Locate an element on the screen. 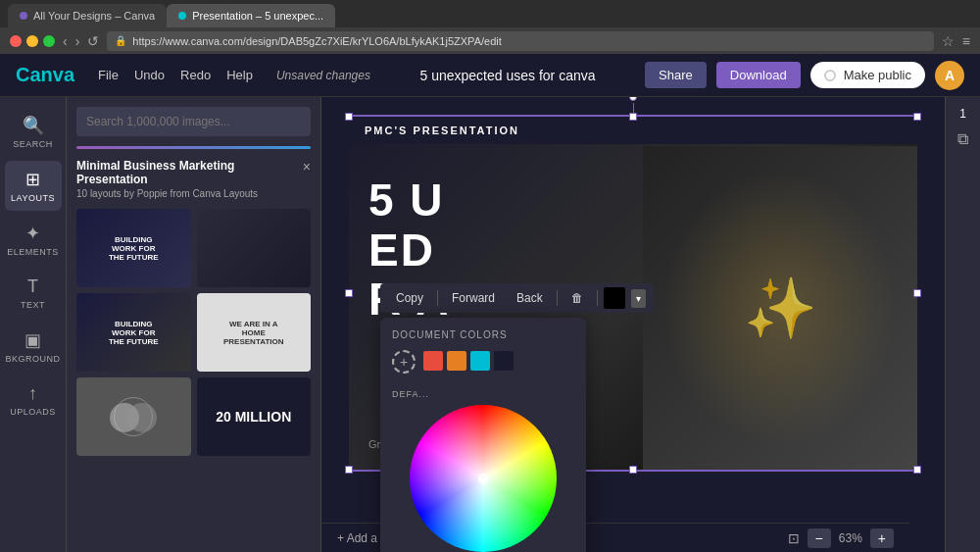 The image size is (980, 552). template-item-3: BUILDINGWORK FORTHE FUTURE is located at coordinates (133, 332).